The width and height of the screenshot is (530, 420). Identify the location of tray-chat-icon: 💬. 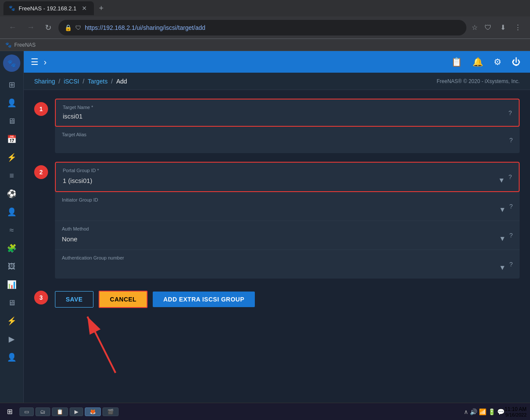
(501, 412).